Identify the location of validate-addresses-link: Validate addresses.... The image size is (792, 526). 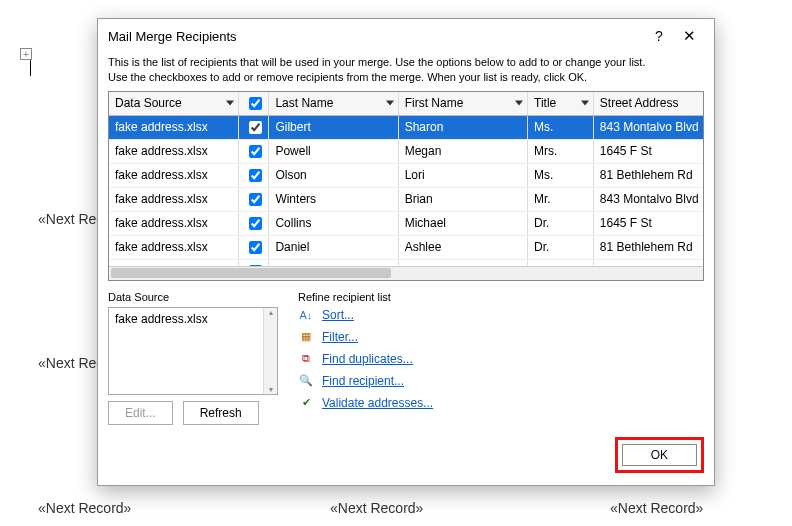
(378, 403).